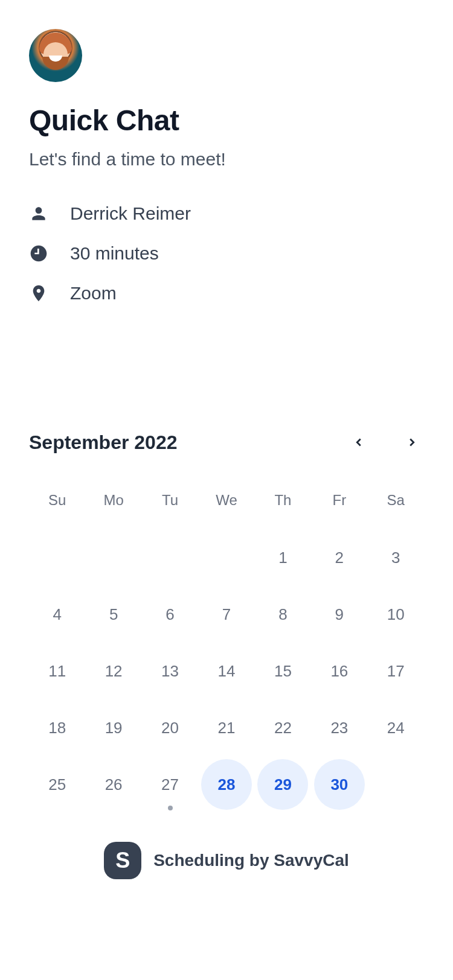 The width and height of the screenshot is (453, 980). What do you see at coordinates (114, 728) in the screenshot?
I see `calendar-day-unavailable: 19` at bounding box center [114, 728].